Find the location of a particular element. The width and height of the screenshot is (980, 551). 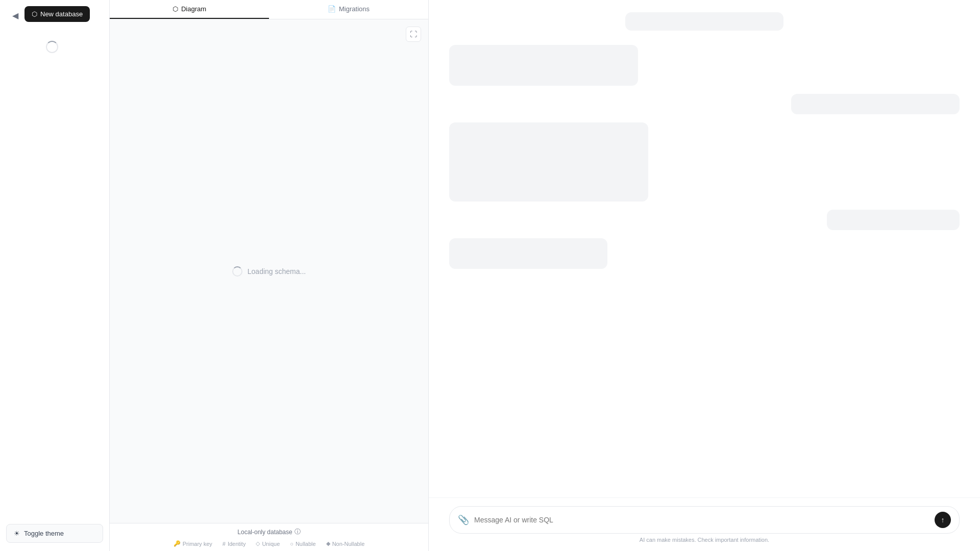

collapse-icon: ◀ is located at coordinates (15, 15).